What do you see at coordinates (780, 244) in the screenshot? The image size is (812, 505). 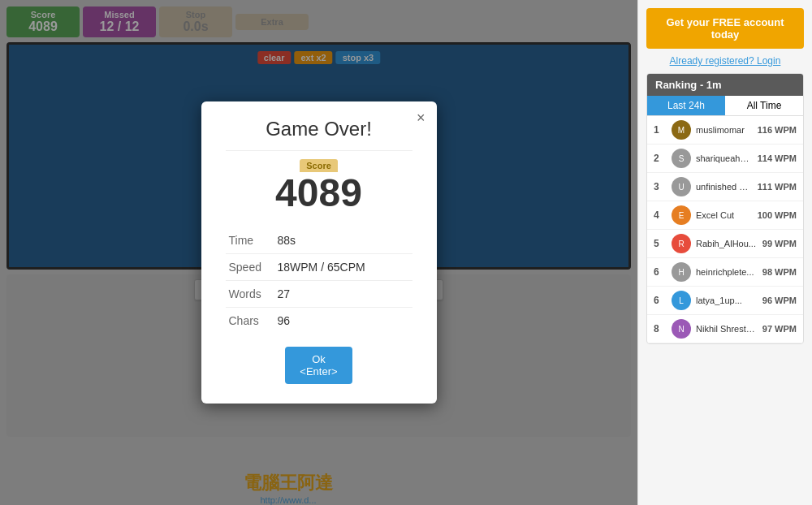 I see `rank-wpm: 99 WPM` at bounding box center [780, 244].